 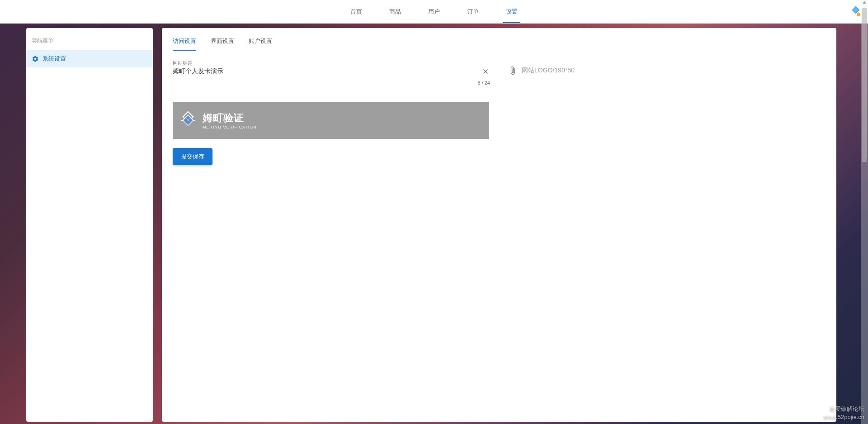 What do you see at coordinates (184, 44) in the screenshot?
I see `tab-access-settings: 访问设置` at bounding box center [184, 44].